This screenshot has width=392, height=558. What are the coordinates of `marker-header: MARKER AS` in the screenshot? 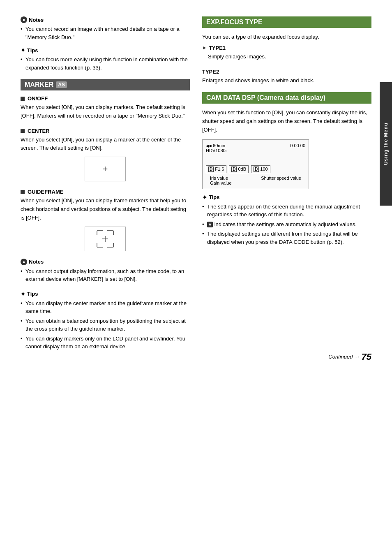 It's located at (105, 85).